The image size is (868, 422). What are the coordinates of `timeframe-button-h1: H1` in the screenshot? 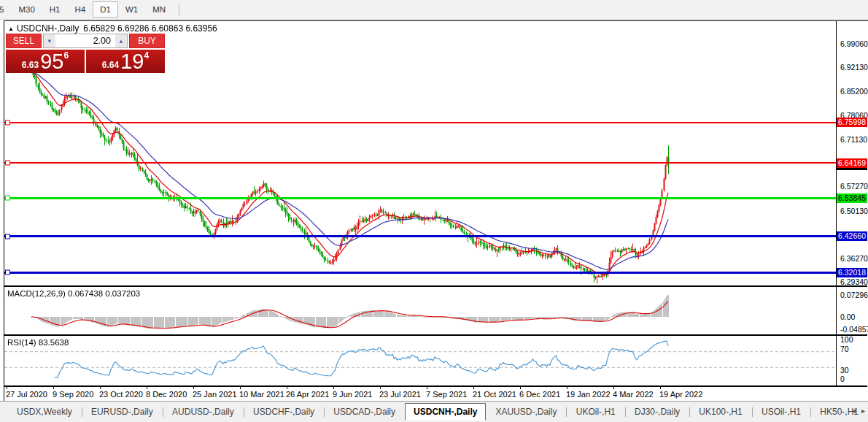 It's located at (55, 9).